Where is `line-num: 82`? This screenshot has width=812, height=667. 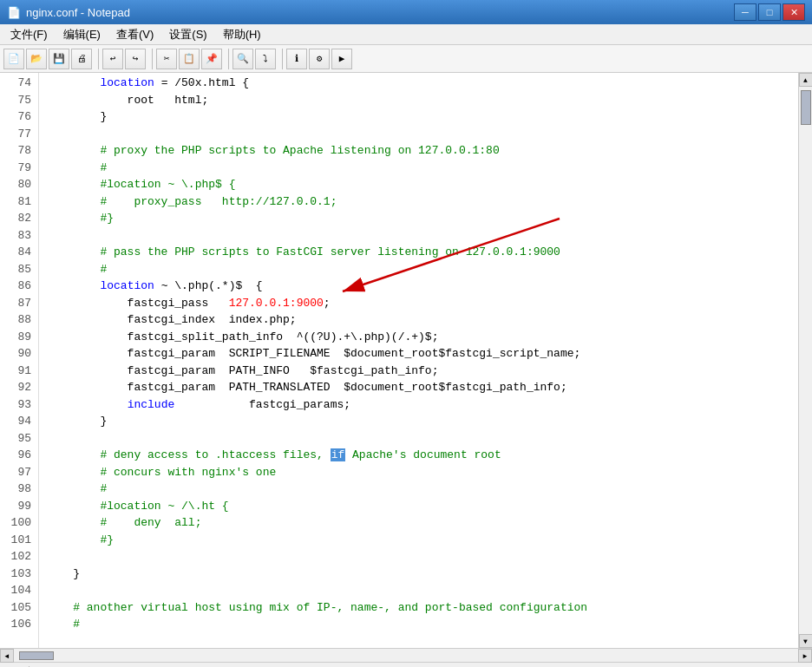 line-num: 82 is located at coordinates (17, 219).